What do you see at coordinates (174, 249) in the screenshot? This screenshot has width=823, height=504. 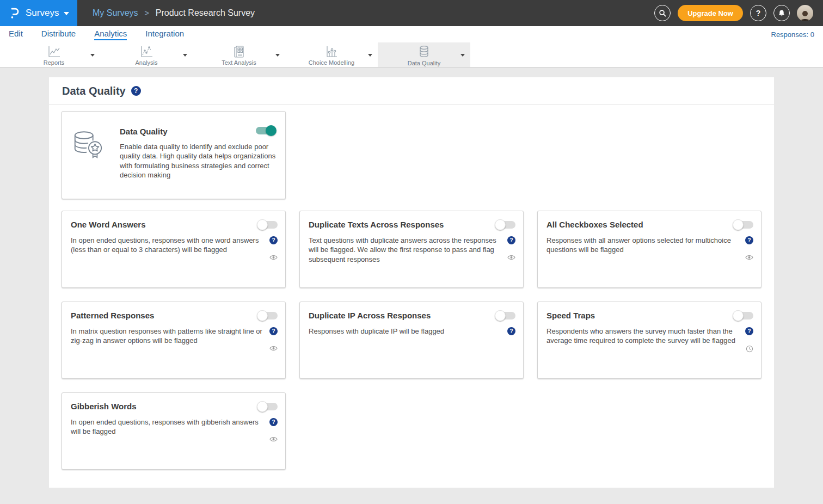 I see `feature-card: One Word Answers In open ended questions…` at bounding box center [174, 249].